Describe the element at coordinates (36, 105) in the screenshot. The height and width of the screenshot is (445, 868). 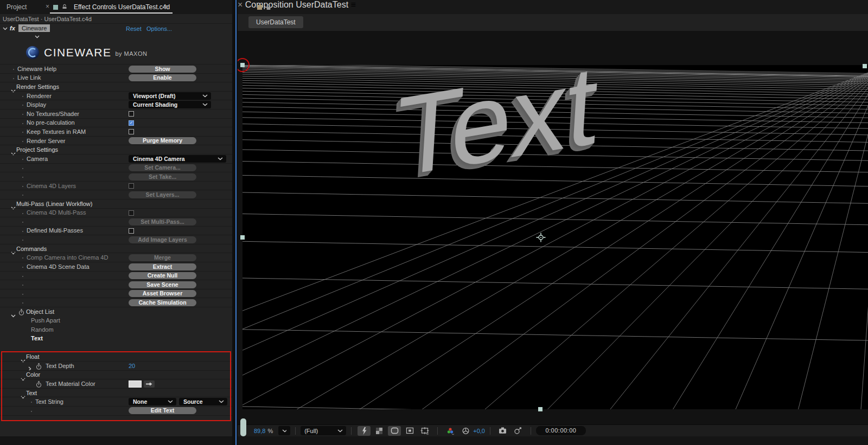
I see `param-label: Display` at that location.